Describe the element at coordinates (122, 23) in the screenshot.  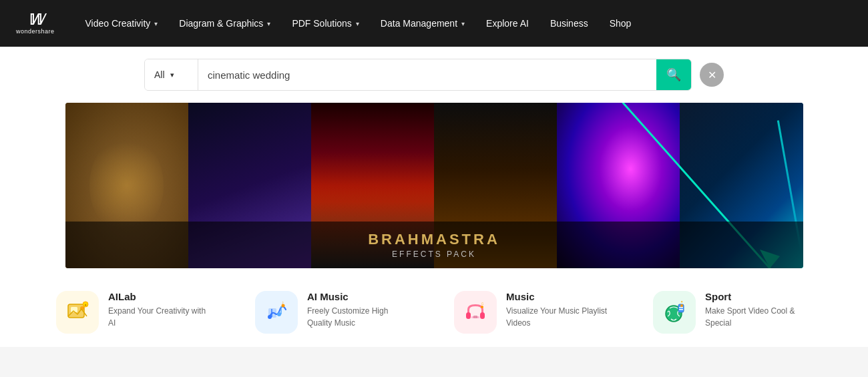
I see `nav-video-creativity: Video Creativity ▾` at that location.